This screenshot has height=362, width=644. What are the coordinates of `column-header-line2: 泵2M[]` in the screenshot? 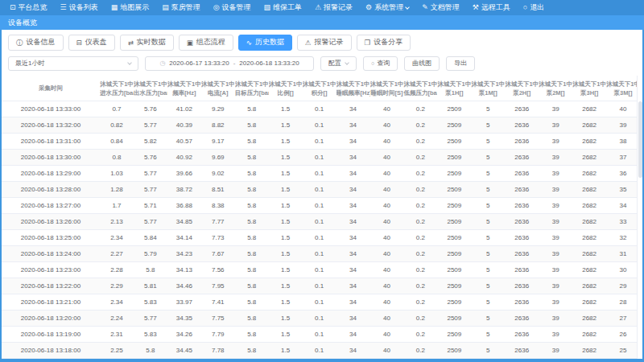 It's located at (555, 93).